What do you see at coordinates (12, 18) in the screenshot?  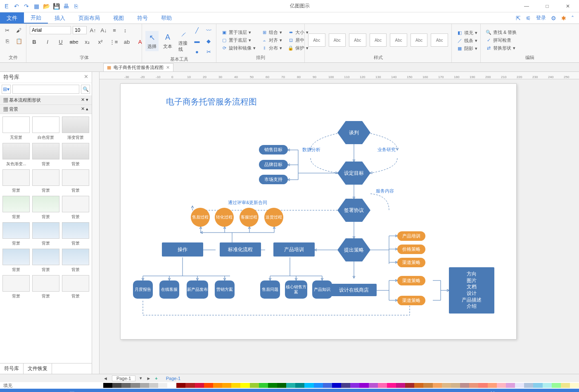 I see `tab-file: 文件` at bounding box center [12, 18].